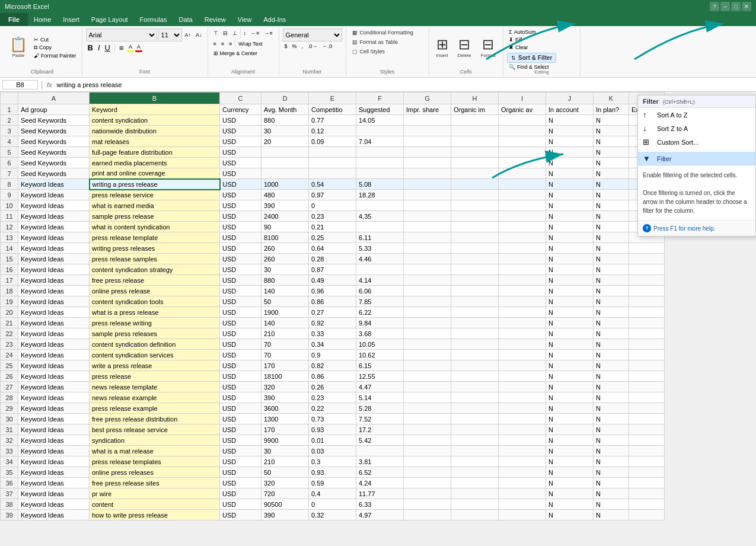 This screenshot has height=546, width=756. What do you see at coordinates (55, 56) in the screenshot?
I see `format-painter-button: 🖌 Format Painter` at bounding box center [55, 56].